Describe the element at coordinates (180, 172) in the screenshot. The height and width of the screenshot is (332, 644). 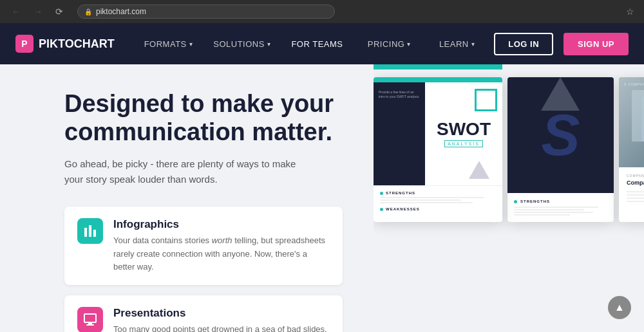
I see `page-subheadline: Go ahead, be picky - there are plenty of…` at that location.